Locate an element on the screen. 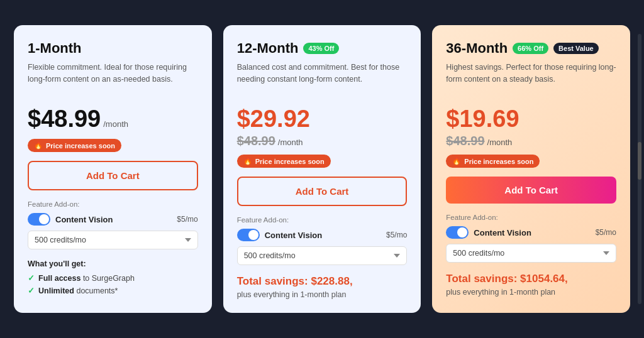  price-increases-label-36month: Price increases soon is located at coordinates (499, 161).